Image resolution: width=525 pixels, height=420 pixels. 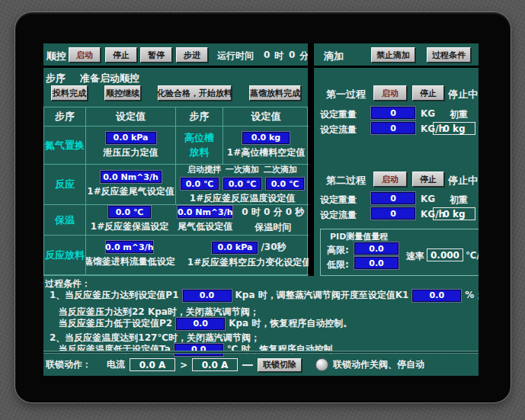 I want to click on step-label: 反应放料, so click(x=65, y=255).